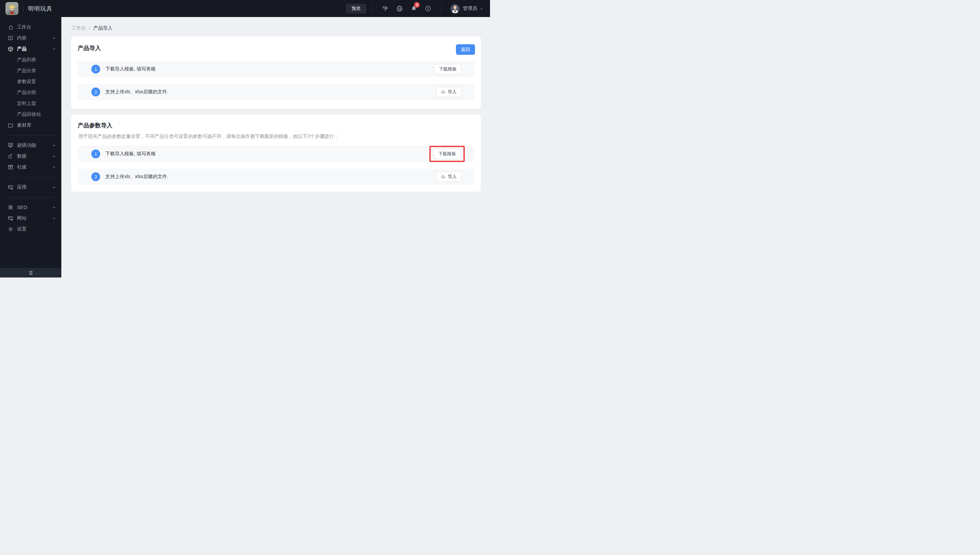 This screenshot has width=980, height=555. I want to click on website-icon, so click(11, 218).